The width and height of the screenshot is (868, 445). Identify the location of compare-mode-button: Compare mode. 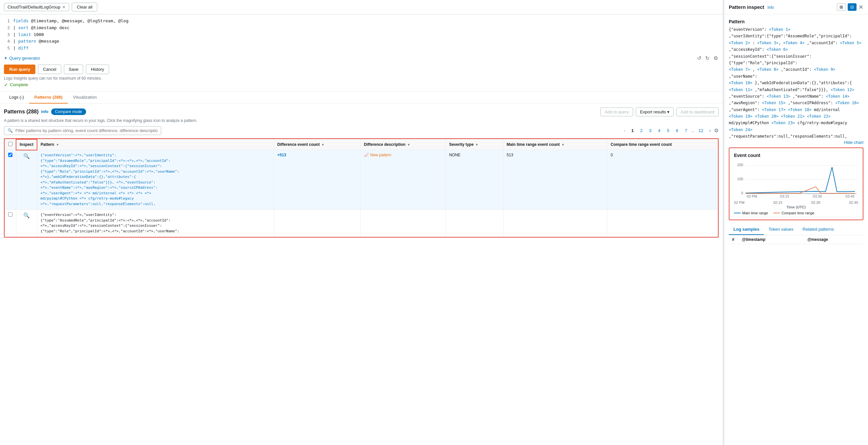
(69, 112).